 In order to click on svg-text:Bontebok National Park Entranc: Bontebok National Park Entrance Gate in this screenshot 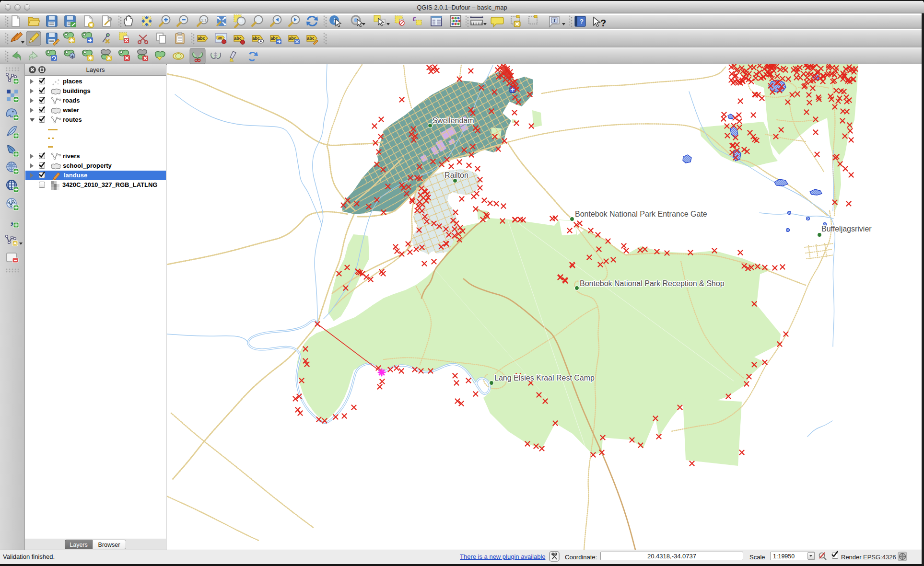, I will do `click(641, 214)`.